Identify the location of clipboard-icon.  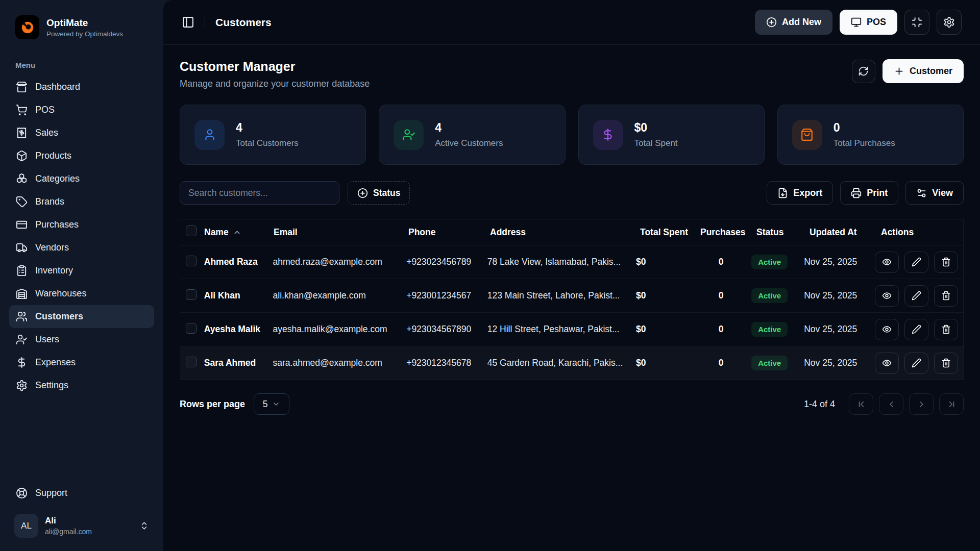
(21, 270).